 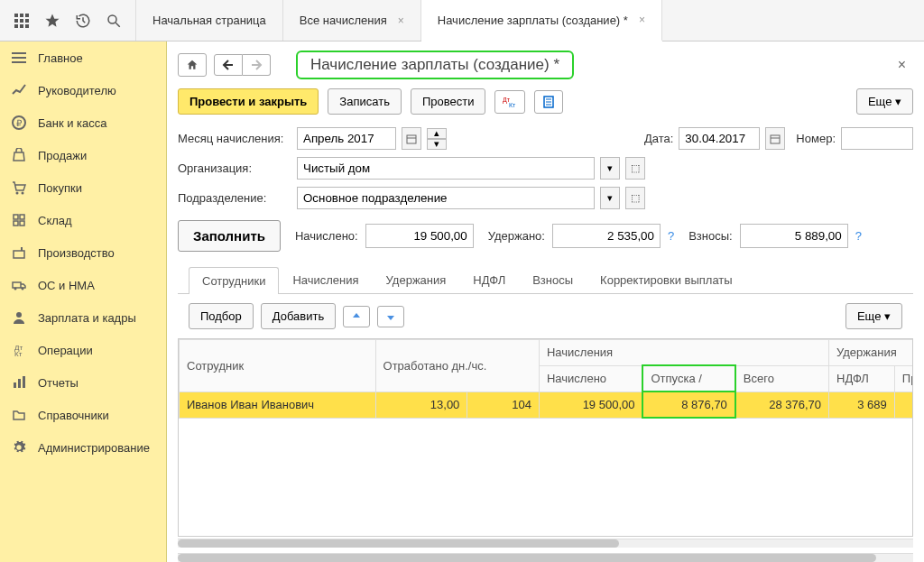 I want to click on more-button: Еще ▾, so click(x=884, y=101).